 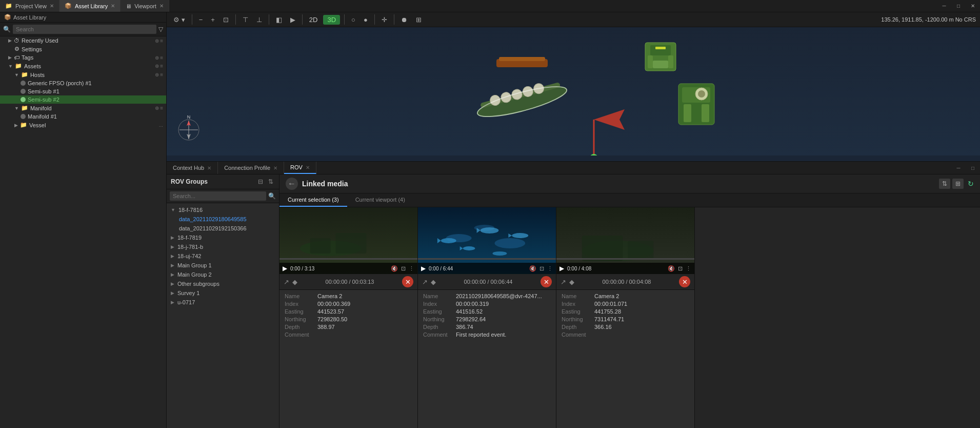 What do you see at coordinates (223, 293) in the screenshot?
I see `rov-item-survey-1: ▶ Survey 1` at bounding box center [223, 293].